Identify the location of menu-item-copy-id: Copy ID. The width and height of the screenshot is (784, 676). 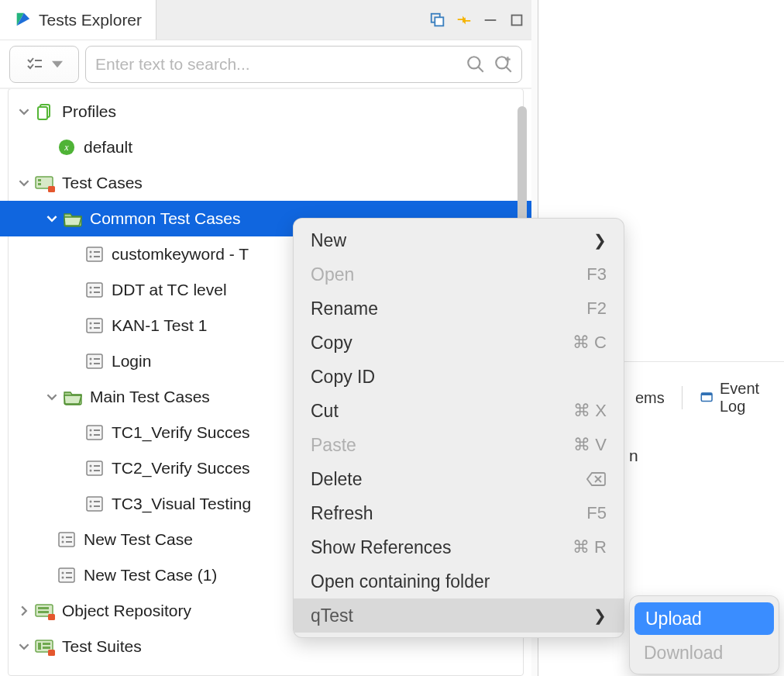
(459, 377).